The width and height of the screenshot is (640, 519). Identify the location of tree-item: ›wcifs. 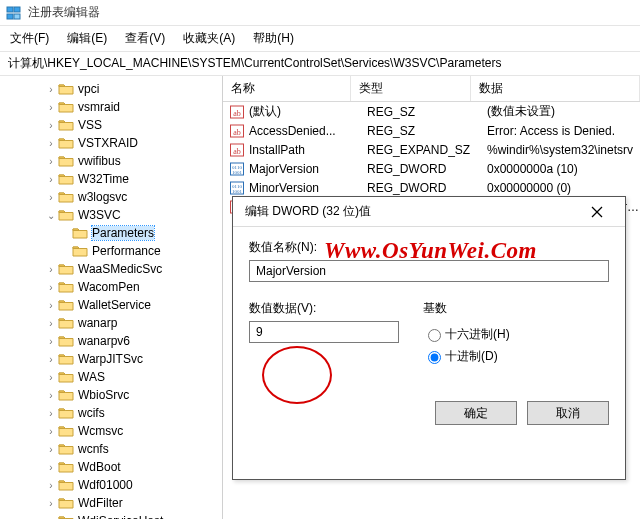
(112, 413).